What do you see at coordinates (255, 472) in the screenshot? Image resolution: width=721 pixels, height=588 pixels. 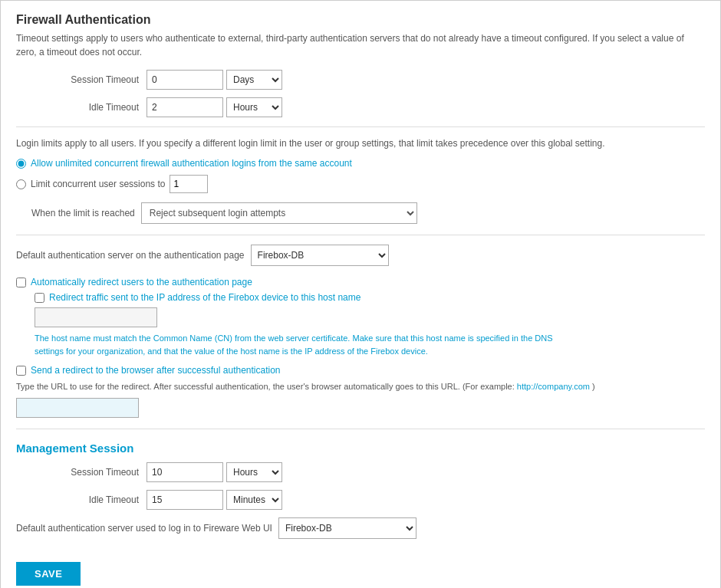 I see `mgmt-session-timeout-unit-select: Hours Days Minutes` at bounding box center [255, 472].